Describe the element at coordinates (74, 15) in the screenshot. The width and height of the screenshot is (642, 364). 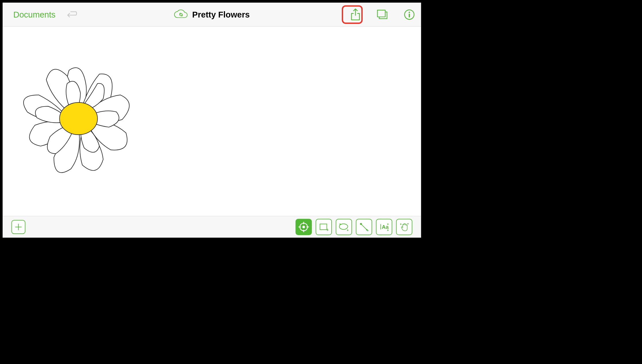
I see `undo-icon` at that location.